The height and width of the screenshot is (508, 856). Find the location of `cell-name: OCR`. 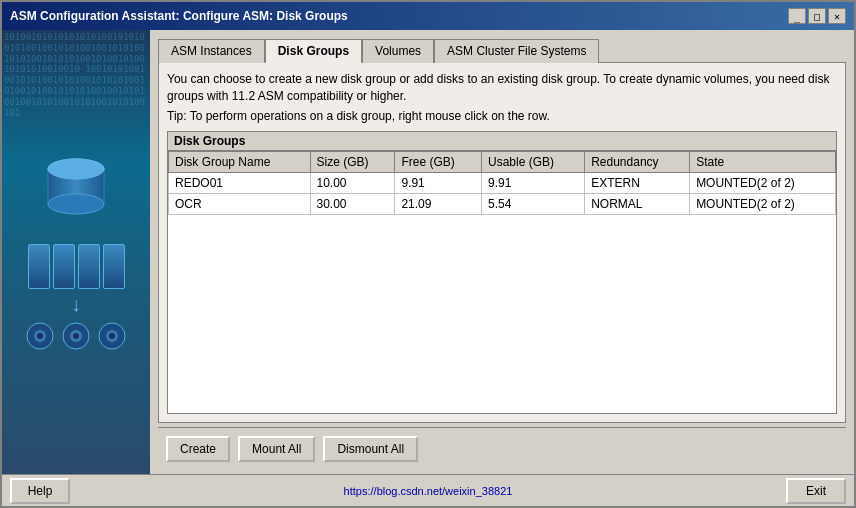

cell-name: OCR is located at coordinates (240, 204).